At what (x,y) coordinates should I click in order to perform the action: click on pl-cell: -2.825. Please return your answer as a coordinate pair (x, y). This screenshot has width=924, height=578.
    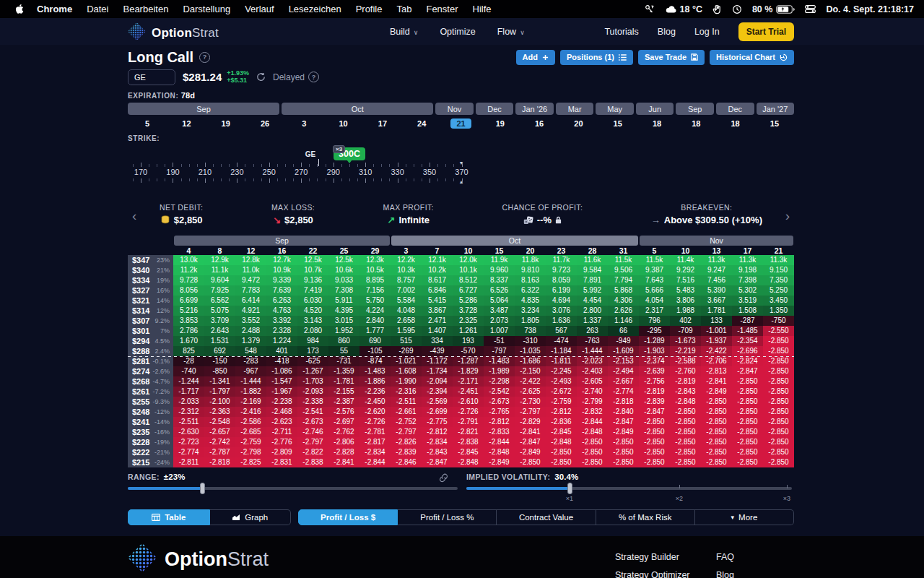
    Looking at the image, I should click on (251, 462).